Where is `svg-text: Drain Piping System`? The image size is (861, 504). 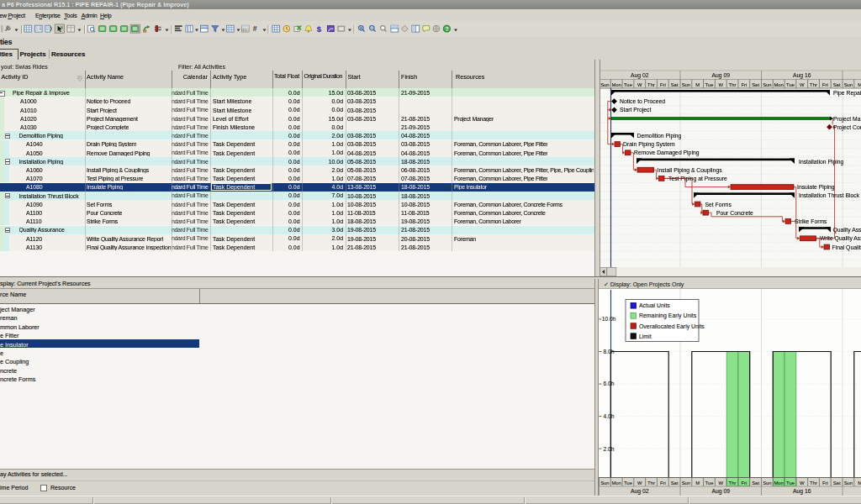 svg-text: Drain Piping System is located at coordinates (649, 144).